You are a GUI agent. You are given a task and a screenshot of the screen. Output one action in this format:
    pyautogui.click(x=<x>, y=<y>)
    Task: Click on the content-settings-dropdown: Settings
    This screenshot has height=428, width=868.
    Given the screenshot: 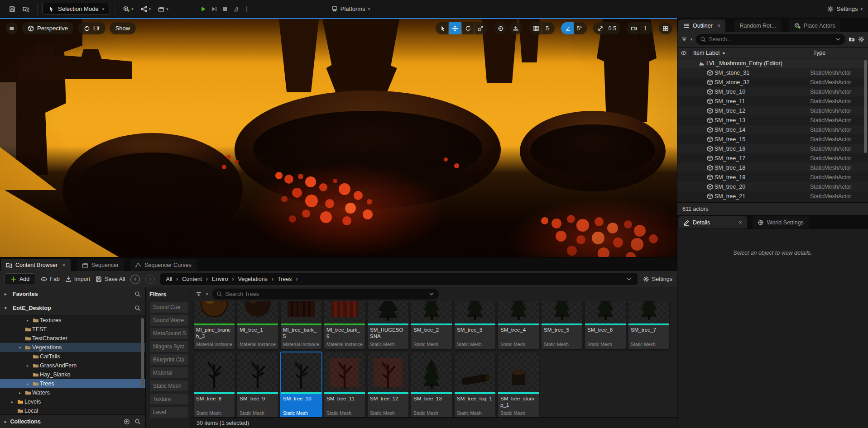 What is the action you would take?
    pyautogui.click(x=657, y=279)
    